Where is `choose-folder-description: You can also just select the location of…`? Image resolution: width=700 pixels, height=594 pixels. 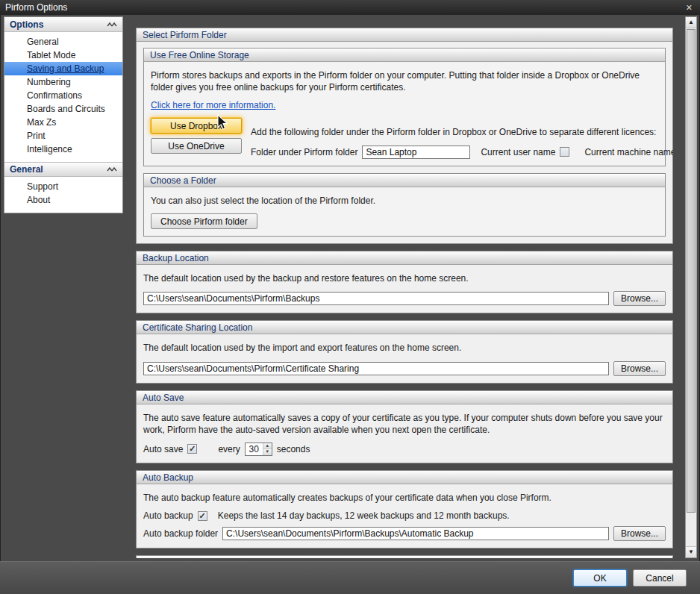
choose-folder-description: You can also just select the location of… is located at coordinates (404, 201).